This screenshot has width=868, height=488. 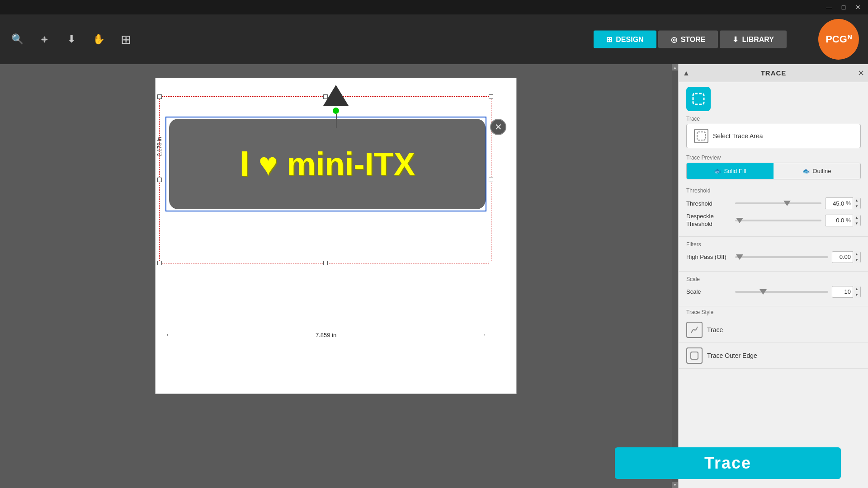 I want to click on width-dimension: ← 7.859 in →, so click(x=326, y=335).